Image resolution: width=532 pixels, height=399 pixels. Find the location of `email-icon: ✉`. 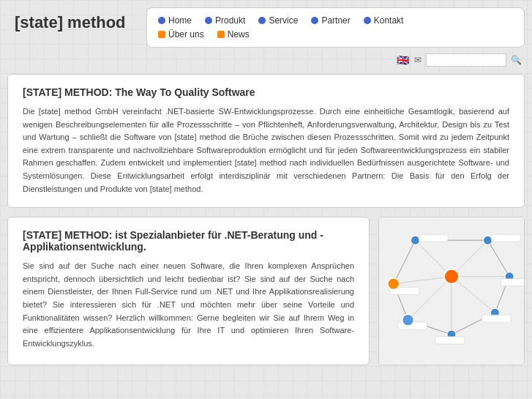

email-icon: ✉ is located at coordinates (418, 60).